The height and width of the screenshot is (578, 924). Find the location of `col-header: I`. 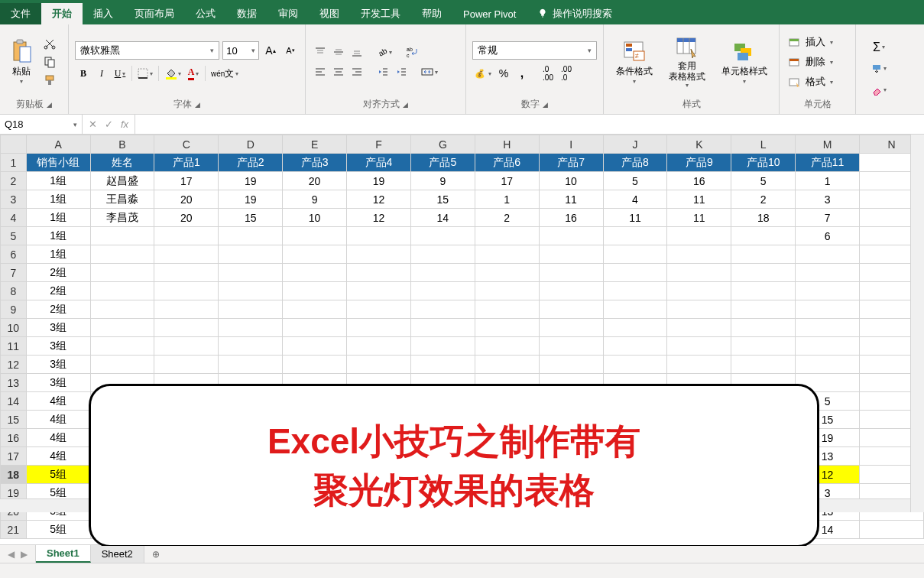

col-header: I is located at coordinates (571, 144).